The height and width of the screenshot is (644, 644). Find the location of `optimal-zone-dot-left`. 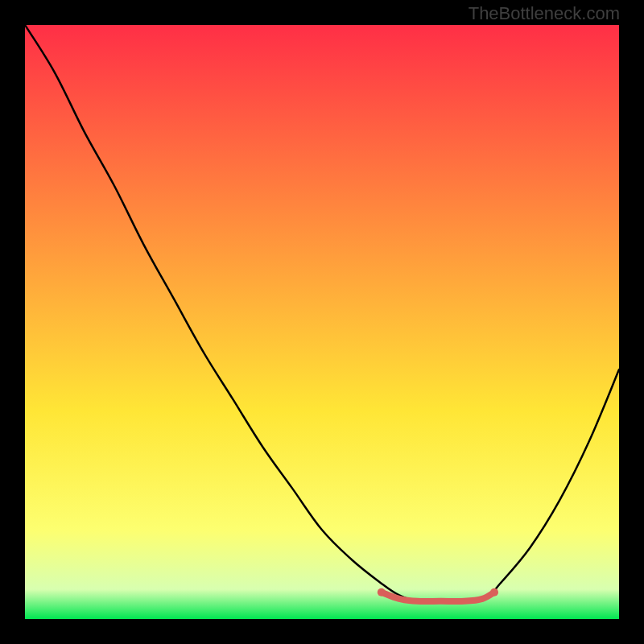

optimal-zone-dot-left is located at coordinates (382, 592).